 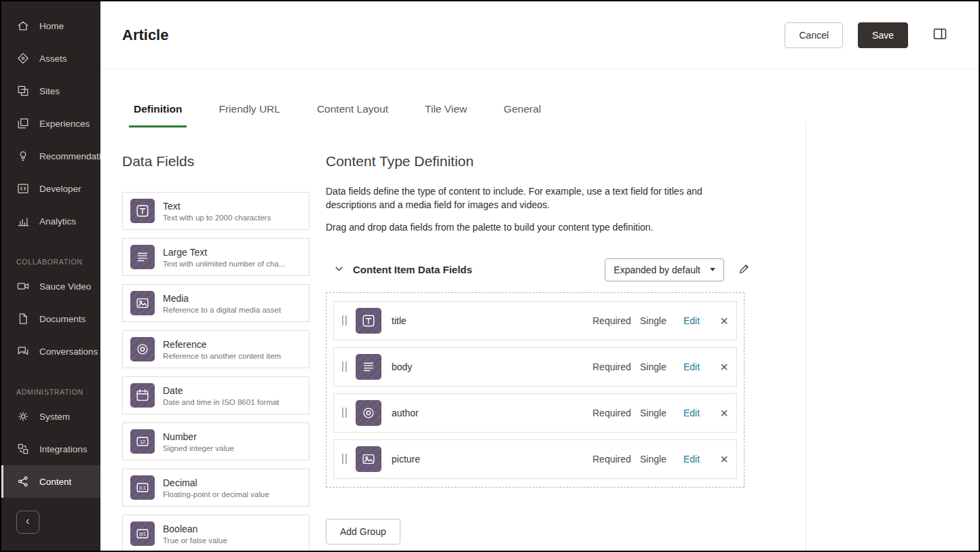 What do you see at coordinates (23, 123) in the screenshot?
I see `experiences-icon` at bounding box center [23, 123].